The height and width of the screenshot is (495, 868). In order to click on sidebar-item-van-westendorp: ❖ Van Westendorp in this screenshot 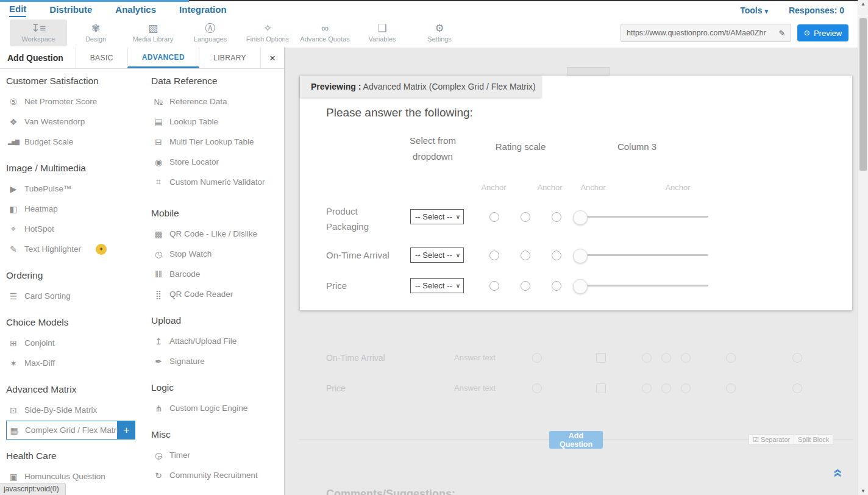, I will do `click(77, 122)`.